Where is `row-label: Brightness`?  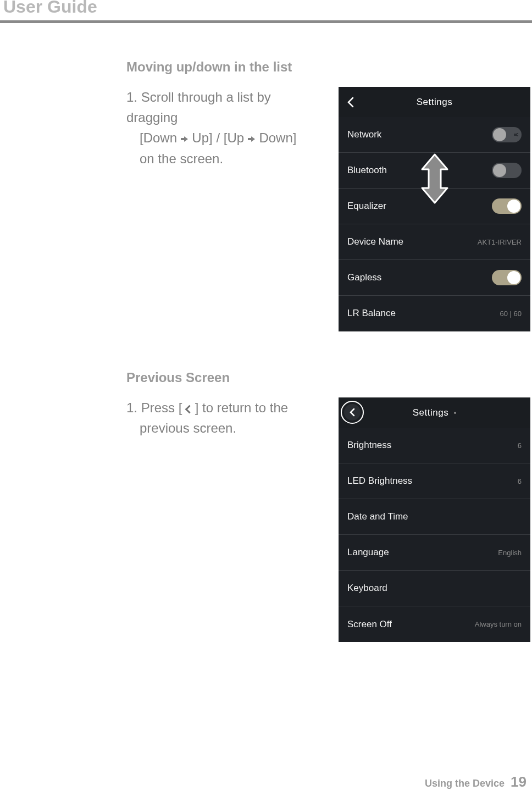 row-label: Brightness is located at coordinates (369, 445).